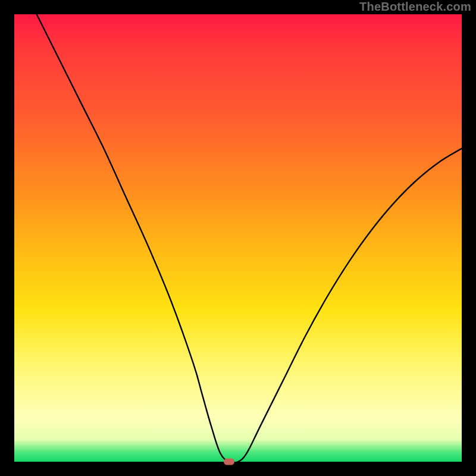  What do you see at coordinates (229, 462) in the screenshot?
I see `minimum-marker` at bounding box center [229, 462].